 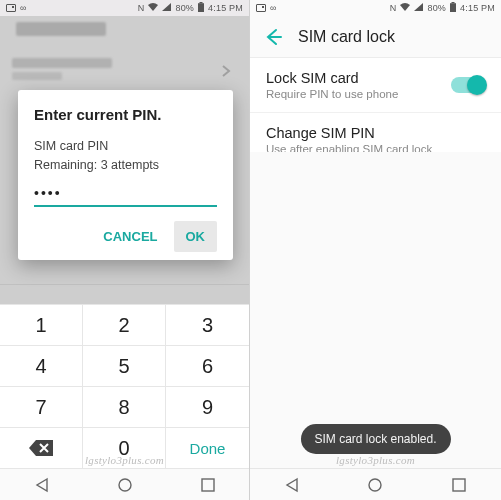 What do you see at coordinates (42, 324) in the screenshot?
I see `key-1: 1` at bounding box center [42, 324].